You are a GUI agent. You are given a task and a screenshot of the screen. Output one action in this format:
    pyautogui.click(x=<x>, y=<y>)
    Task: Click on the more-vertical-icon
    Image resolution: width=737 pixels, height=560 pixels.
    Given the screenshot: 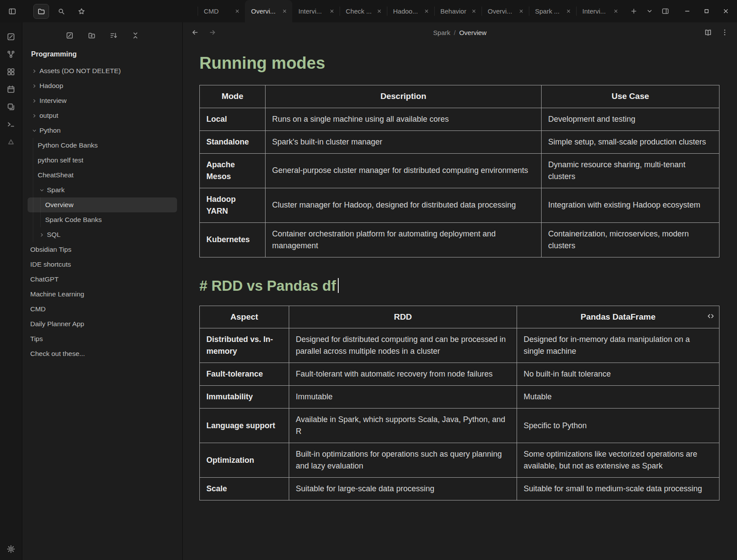 What is the action you would take?
    pyautogui.click(x=725, y=32)
    